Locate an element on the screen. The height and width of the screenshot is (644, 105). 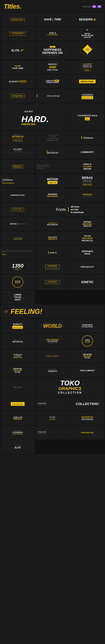
cell-outlined-world: WORLD is located at coordinates (52, 326).